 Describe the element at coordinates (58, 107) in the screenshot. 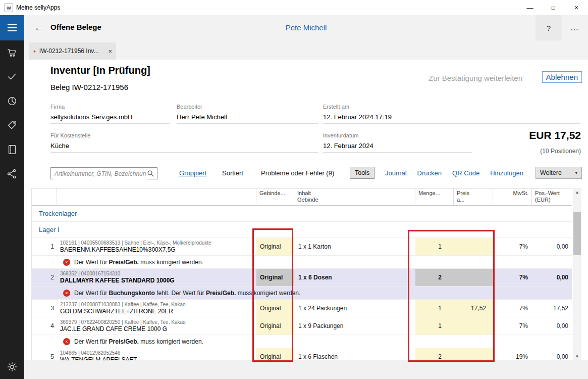

I see `firma-label: Firma` at that location.